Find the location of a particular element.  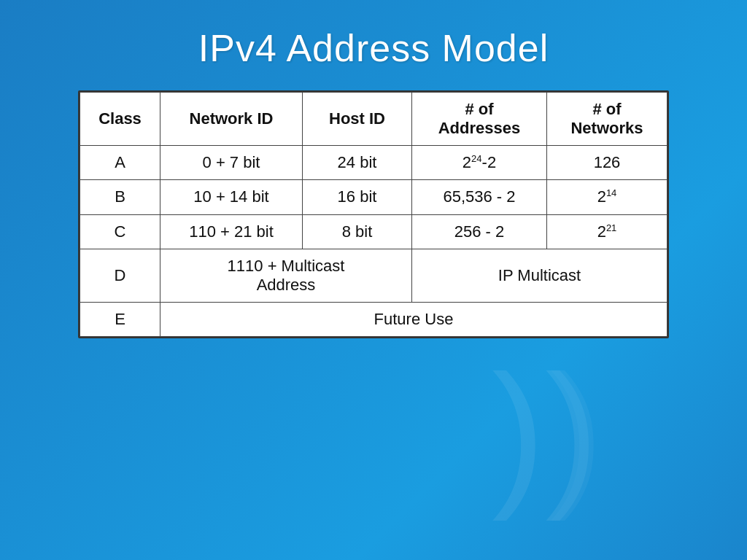

header-num-addresses: # ofAddresses is located at coordinates (480, 120).